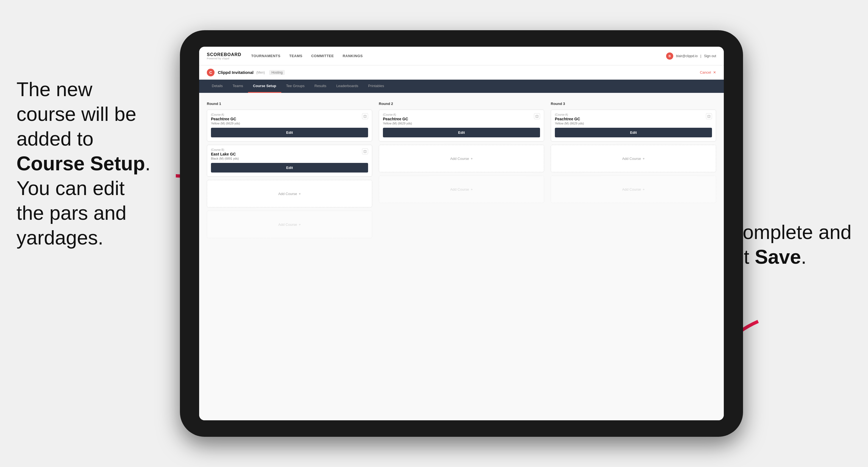 This screenshot has height=467, width=868. Describe the element at coordinates (290, 172) in the screenshot. I see `round-1-column: Round 1 (Course A) Peachtree GC Yellow (…` at that location.